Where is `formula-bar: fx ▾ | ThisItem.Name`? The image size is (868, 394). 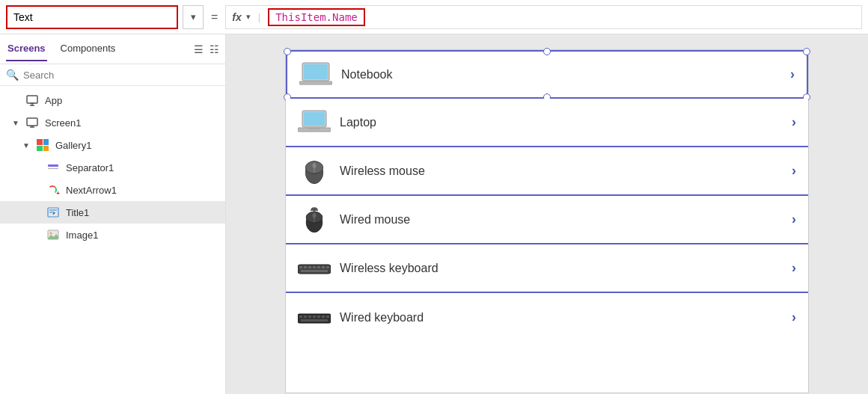 formula-bar: fx ▾ | ThisItem.Name is located at coordinates (543, 17).